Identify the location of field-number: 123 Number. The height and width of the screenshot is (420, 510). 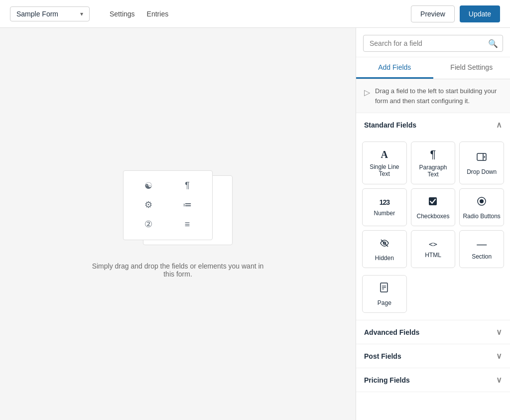
(384, 207).